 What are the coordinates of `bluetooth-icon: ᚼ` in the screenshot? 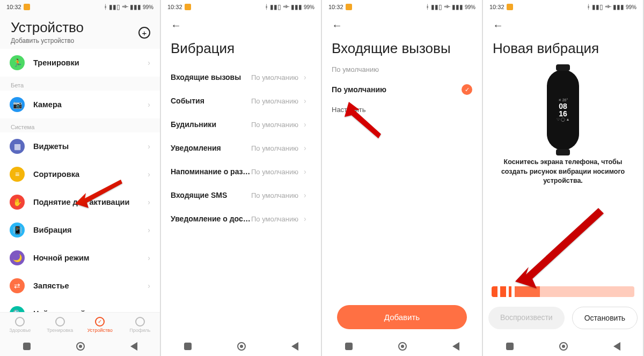 It's located at (588, 7).